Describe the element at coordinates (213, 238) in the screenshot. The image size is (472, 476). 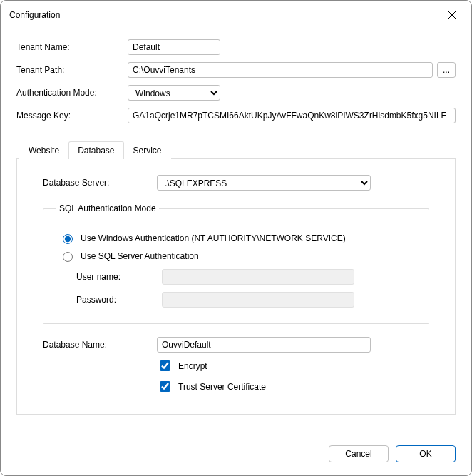
I see `radio-windows-auth-label: Use Windows Authentication (NT AUTHORITY…` at that location.